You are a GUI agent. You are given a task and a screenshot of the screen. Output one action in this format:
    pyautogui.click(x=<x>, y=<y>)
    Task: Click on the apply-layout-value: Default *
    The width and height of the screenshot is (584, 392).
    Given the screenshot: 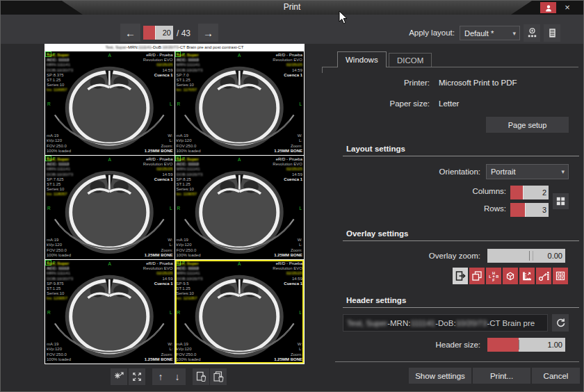 What is the action you would take?
    pyautogui.click(x=479, y=33)
    